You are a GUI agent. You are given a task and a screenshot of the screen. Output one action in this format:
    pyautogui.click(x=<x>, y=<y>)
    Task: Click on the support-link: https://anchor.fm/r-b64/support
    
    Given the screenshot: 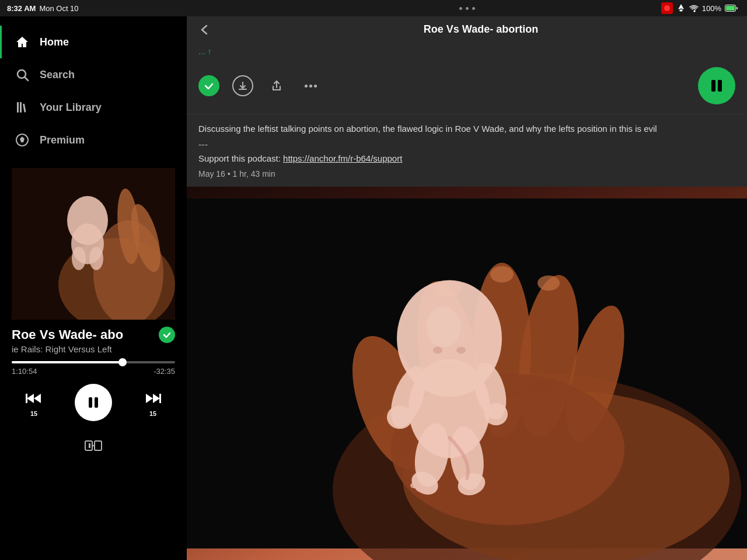 What is the action you would take?
    pyautogui.click(x=343, y=159)
    